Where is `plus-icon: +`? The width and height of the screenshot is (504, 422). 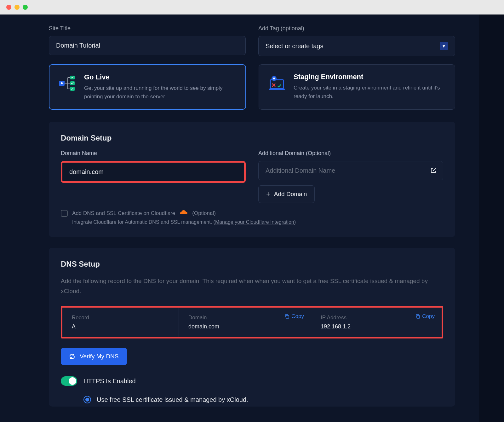 plus-icon: + is located at coordinates (268, 194).